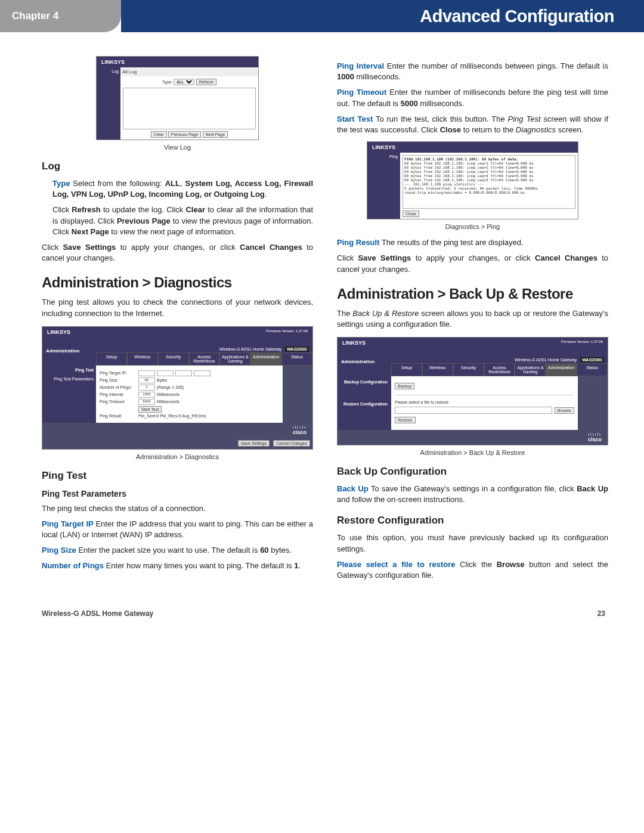  What do you see at coordinates (472, 243) in the screenshot?
I see `ping-result-para: Ping Result The results of the ping test…` at bounding box center [472, 243].